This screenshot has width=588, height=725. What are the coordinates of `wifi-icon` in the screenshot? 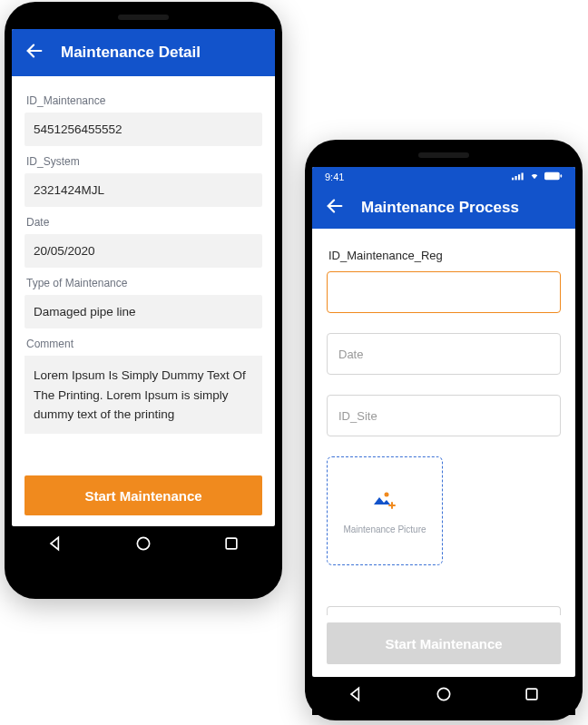 It's located at (534, 177).